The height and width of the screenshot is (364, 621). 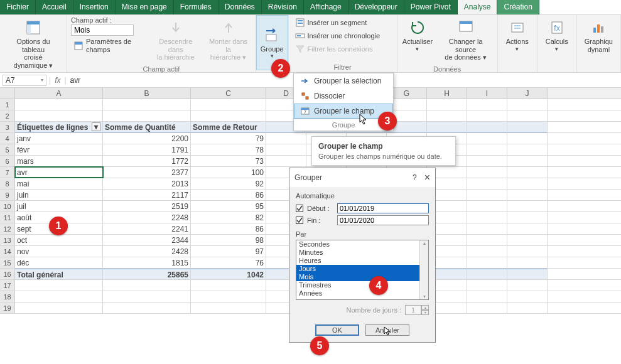 I want to click on list-item: Heures, so click(x=362, y=261).